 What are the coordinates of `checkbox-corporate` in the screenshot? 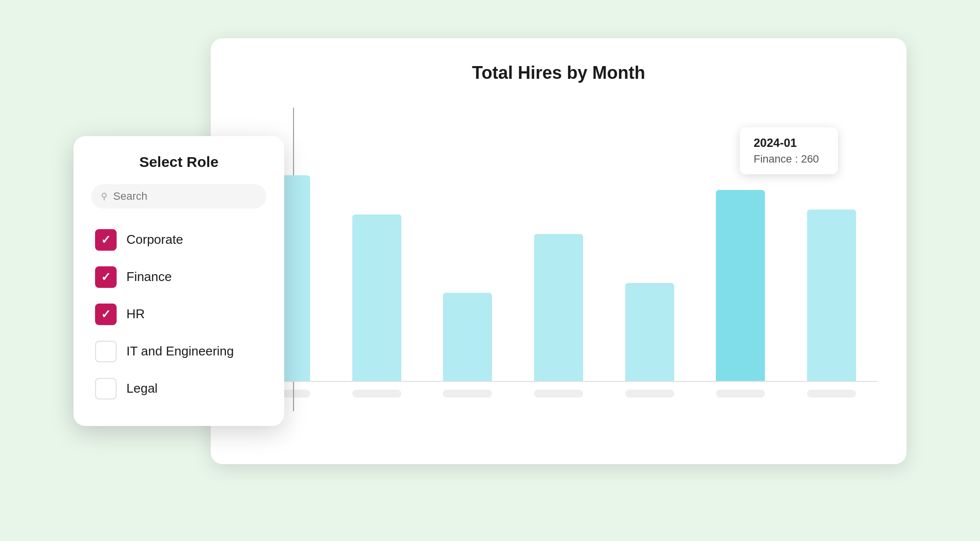 It's located at (106, 240).